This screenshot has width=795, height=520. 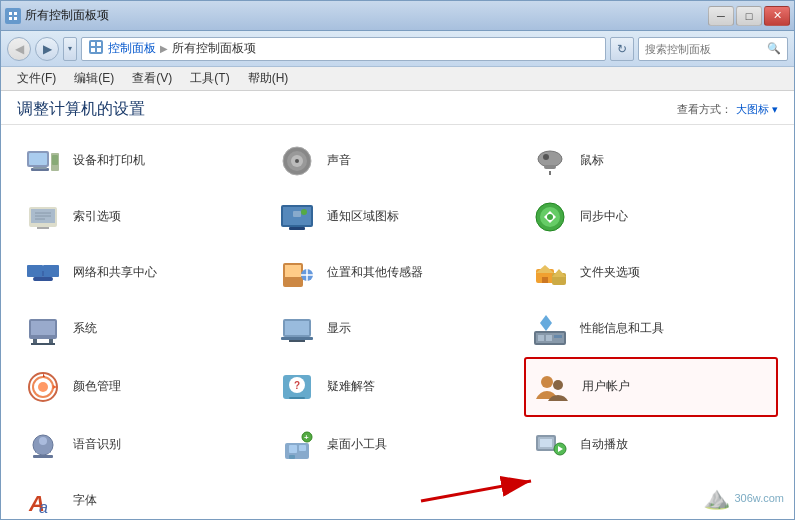 I want to click on list-item: 声音, so click(x=398, y=161).